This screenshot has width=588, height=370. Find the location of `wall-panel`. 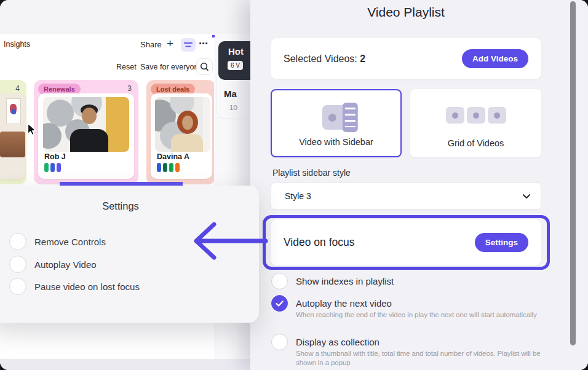

wall-panel is located at coordinates (52, 136).